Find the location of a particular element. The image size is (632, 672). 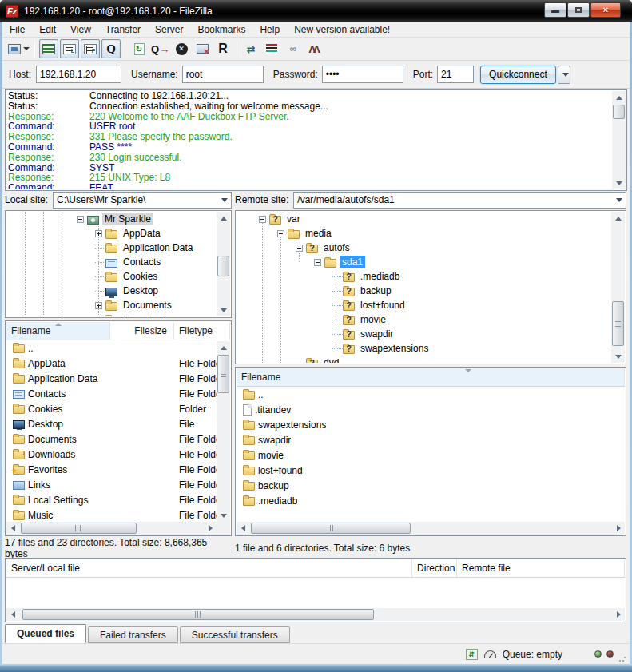

queue-hscrollbar is located at coordinates (316, 614).